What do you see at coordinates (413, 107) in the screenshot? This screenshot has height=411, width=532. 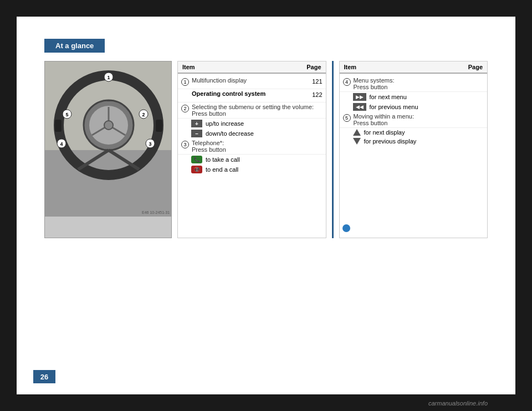 I see `sub-row: ◀◀ for previous menu` at bounding box center [413, 107].